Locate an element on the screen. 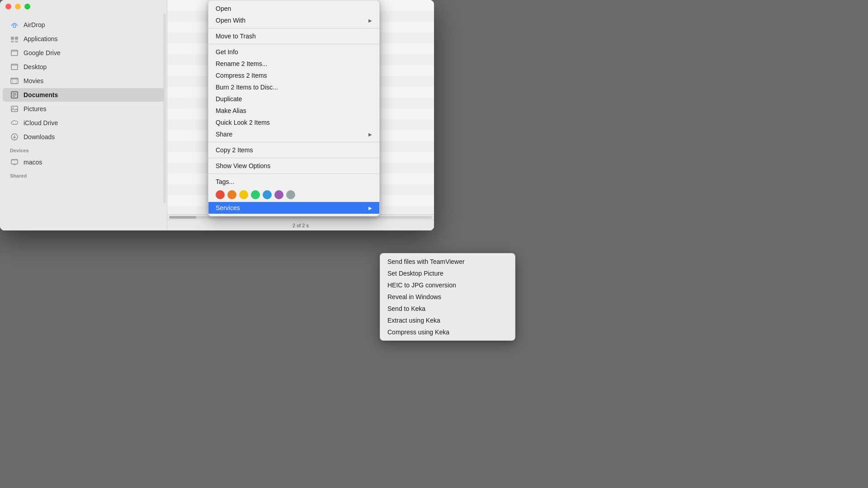  menu-item-label: Tags... is located at coordinates (225, 182).